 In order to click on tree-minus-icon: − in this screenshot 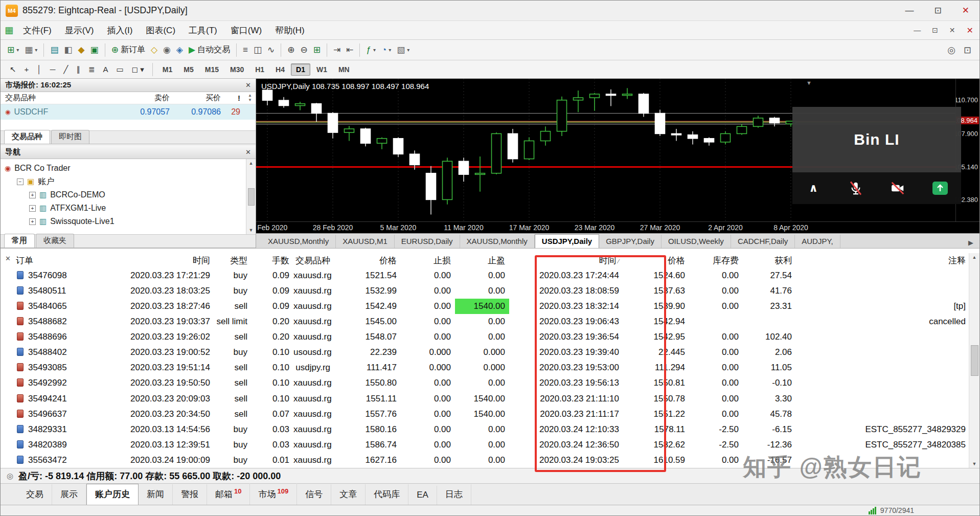, I will do `click(20, 182)`.